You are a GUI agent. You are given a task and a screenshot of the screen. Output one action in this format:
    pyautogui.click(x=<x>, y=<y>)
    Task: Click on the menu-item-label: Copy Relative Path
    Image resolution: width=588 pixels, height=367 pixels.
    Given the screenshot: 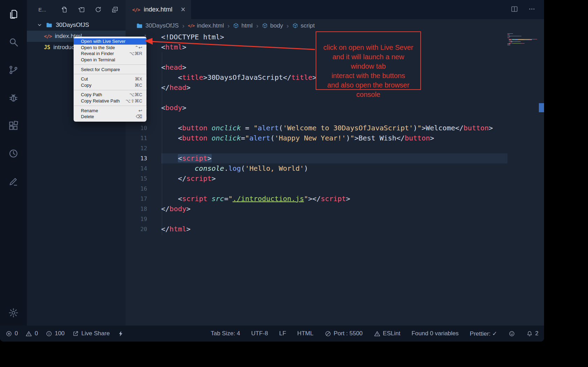 What is the action you would take?
    pyautogui.click(x=100, y=101)
    